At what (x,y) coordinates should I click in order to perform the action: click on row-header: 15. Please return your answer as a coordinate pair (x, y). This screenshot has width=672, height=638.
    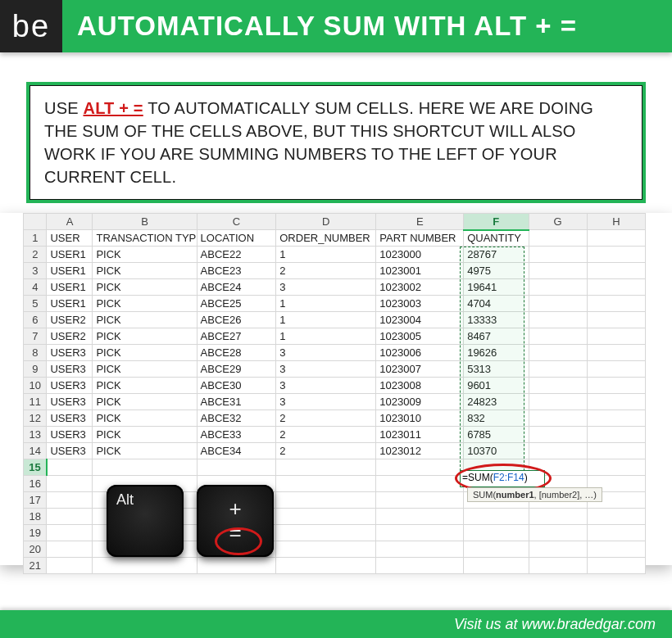
    Looking at the image, I should click on (35, 468).